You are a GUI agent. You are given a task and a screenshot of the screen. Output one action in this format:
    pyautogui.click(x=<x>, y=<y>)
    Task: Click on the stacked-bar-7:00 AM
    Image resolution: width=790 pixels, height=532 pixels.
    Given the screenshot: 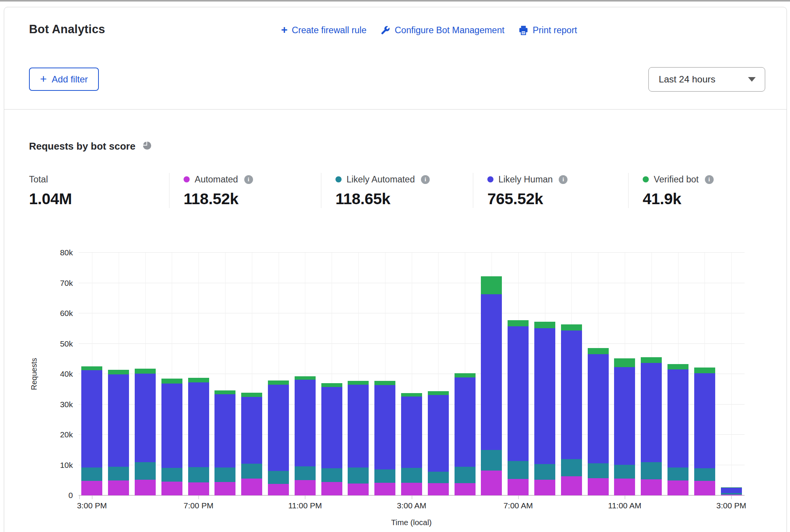 What is the action you would take?
    pyautogui.click(x=518, y=408)
    